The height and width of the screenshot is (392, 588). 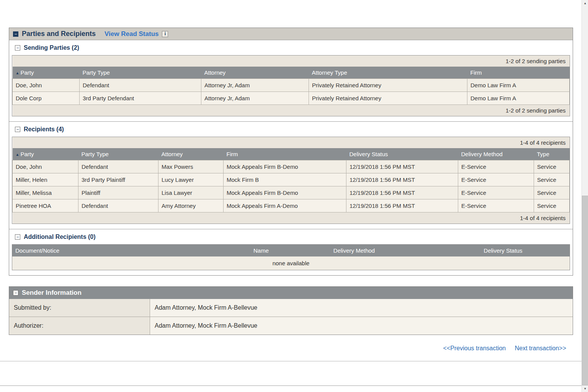 I want to click on table-row: Doe, John Defendant Attorney Jr, Adam Pr…, so click(x=291, y=85).